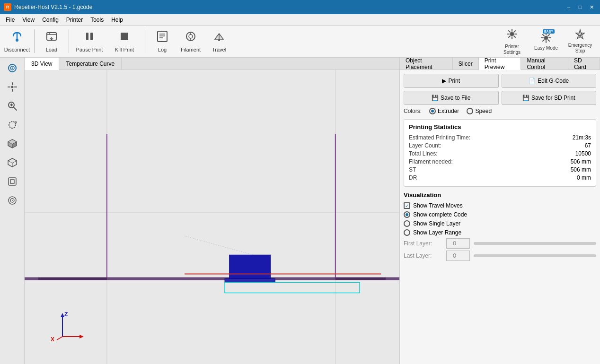 Image resolution: width=600 pixels, height=364 pixels. I want to click on travel-moves-checkbox: ✓, so click(407, 206).